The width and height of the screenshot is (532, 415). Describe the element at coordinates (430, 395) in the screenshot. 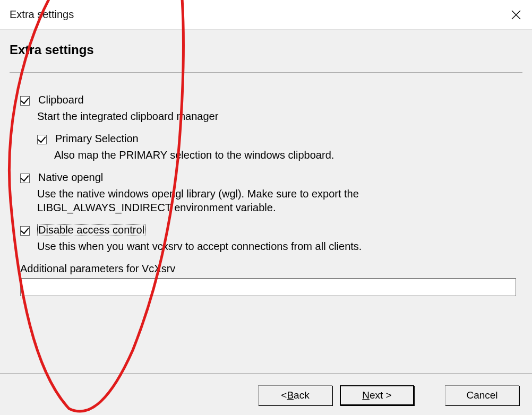

I see `button-spacer` at that location.